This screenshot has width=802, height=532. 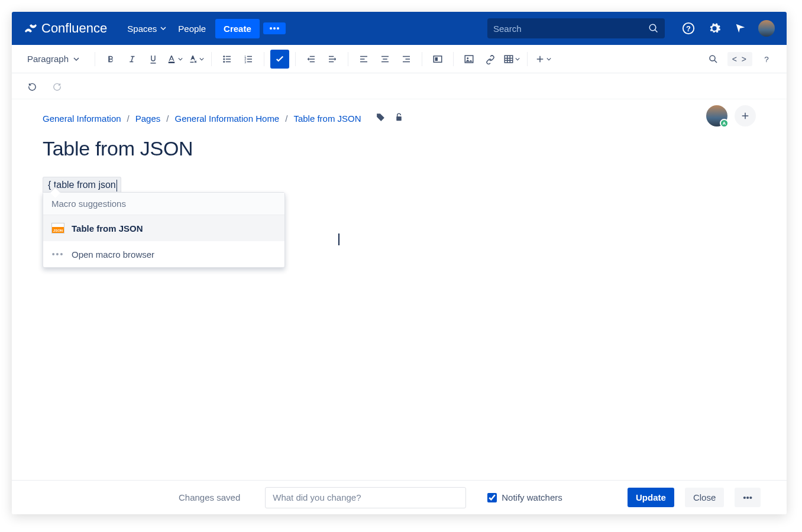 What do you see at coordinates (164, 254) in the screenshot?
I see `open-macro-browser: ••• Open macro browser` at bounding box center [164, 254].